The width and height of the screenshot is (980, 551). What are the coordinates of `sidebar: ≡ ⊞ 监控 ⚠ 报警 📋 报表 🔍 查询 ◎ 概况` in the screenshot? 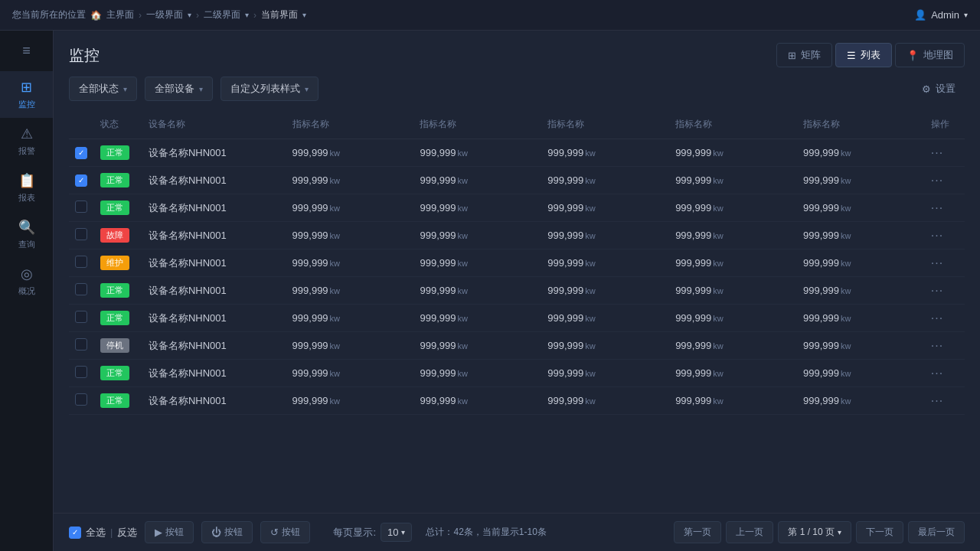 It's located at (27, 291).